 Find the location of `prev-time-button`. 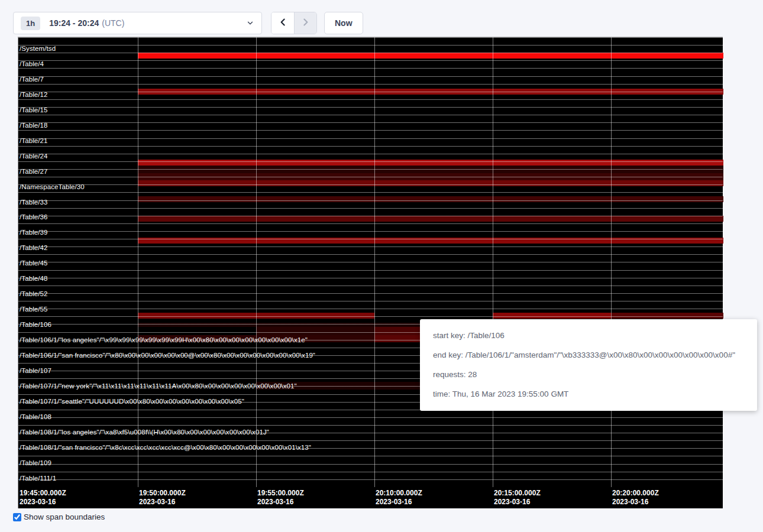

prev-time-button is located at coordinates (283, 23).